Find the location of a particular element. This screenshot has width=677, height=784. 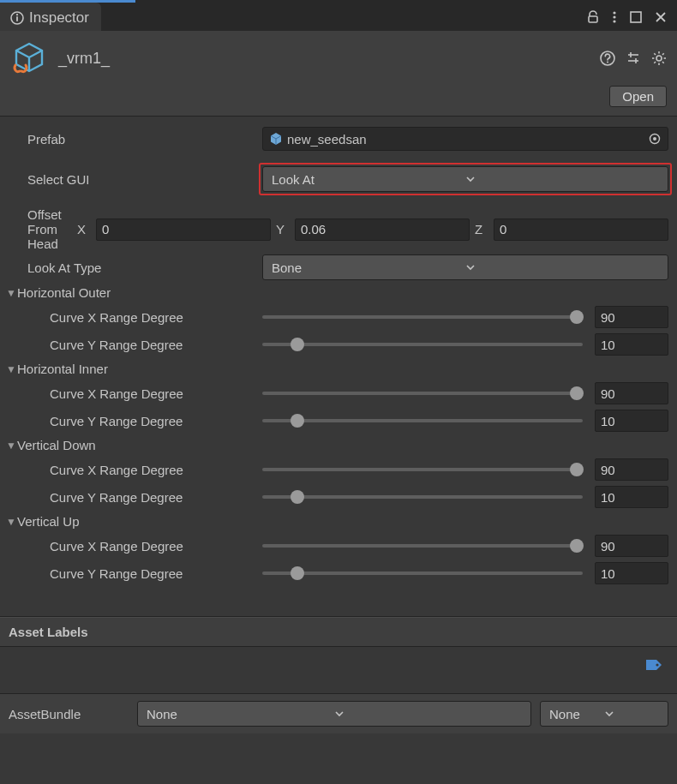

asset-bundle-main-value: None is located at coordinates (240, 715).